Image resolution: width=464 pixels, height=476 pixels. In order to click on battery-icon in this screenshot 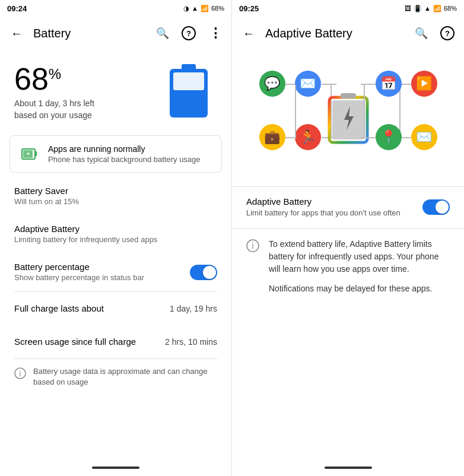, I will do `click(189, 93)`.